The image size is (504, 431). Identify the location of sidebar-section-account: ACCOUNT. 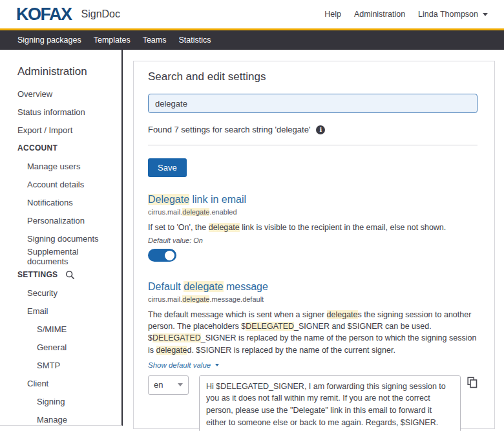
(61, 148).